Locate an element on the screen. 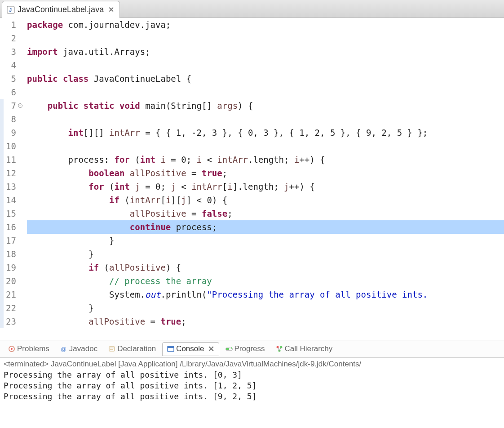 This screenshot has height=428, width=504. line-number: 23 is located at coordinates (8, 321).